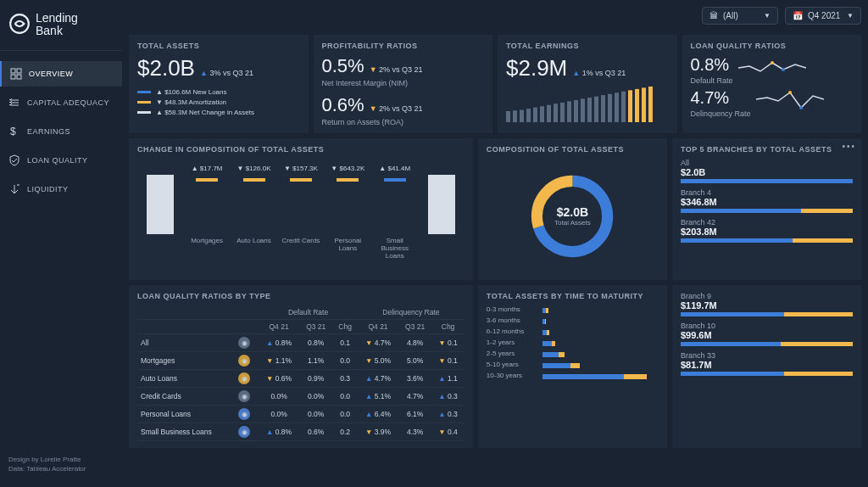 The width and height of the screenshot is (868, 487). I want to click on table-row: Personal Loans◉0.0%0.0%0.0▲ 6.4%6.1%▲ 0.…, so click(301, 414).